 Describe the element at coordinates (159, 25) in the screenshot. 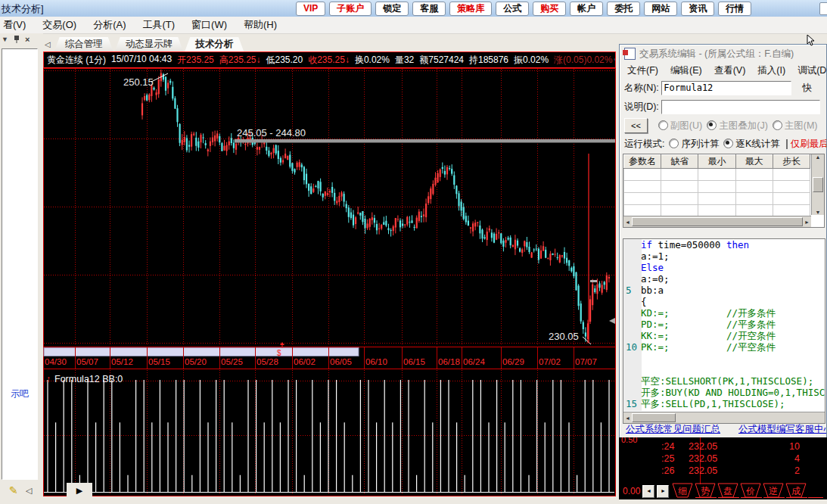

I see `menu-item: 工具(T)` at that location.